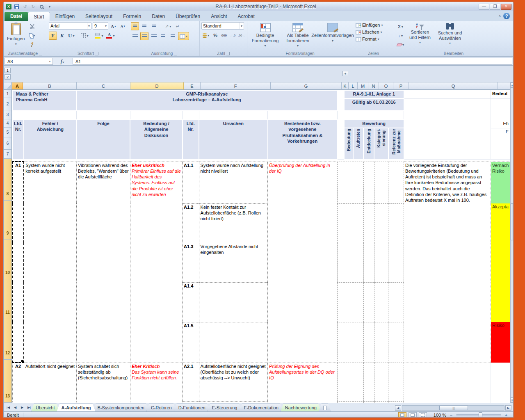  I want to click on column-header-d: D, so click(157, 86).